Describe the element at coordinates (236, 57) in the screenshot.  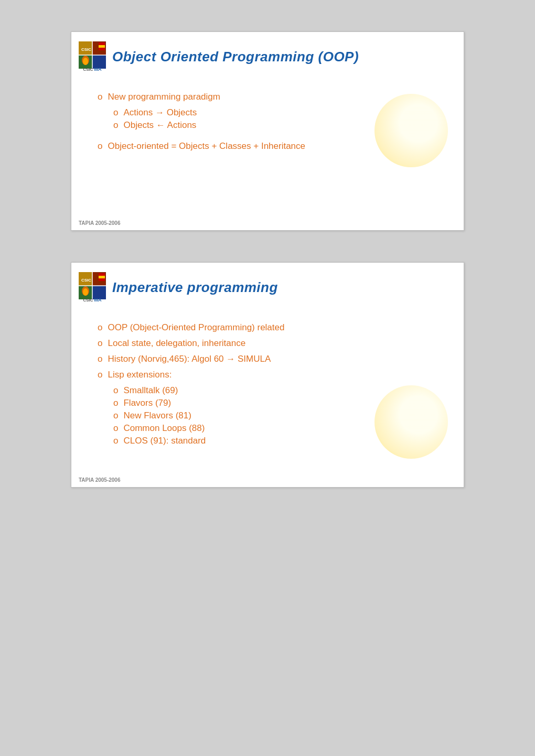
I see `slide-1-title: Object Oriented Programming (OOP)` at that location.